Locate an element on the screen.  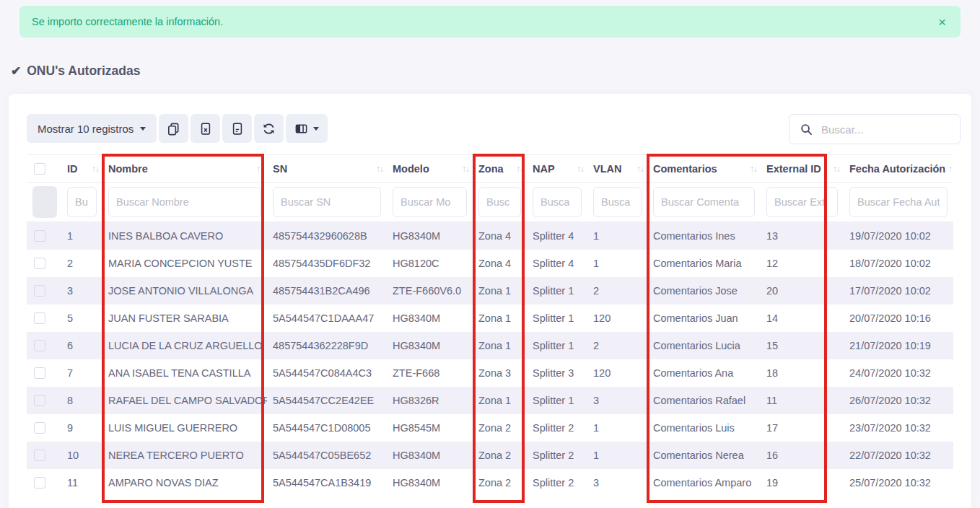
copy-icon is located at coordinates (173, 128).